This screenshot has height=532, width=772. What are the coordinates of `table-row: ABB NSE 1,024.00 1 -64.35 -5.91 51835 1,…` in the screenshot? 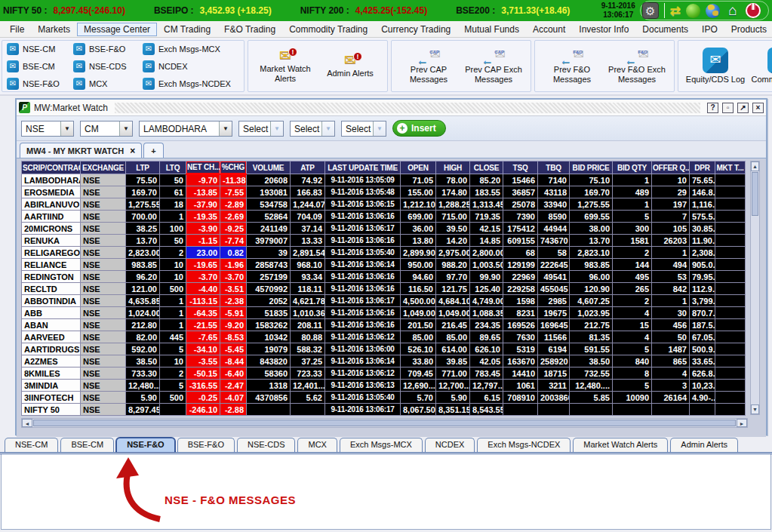 It's located at (383, 313).